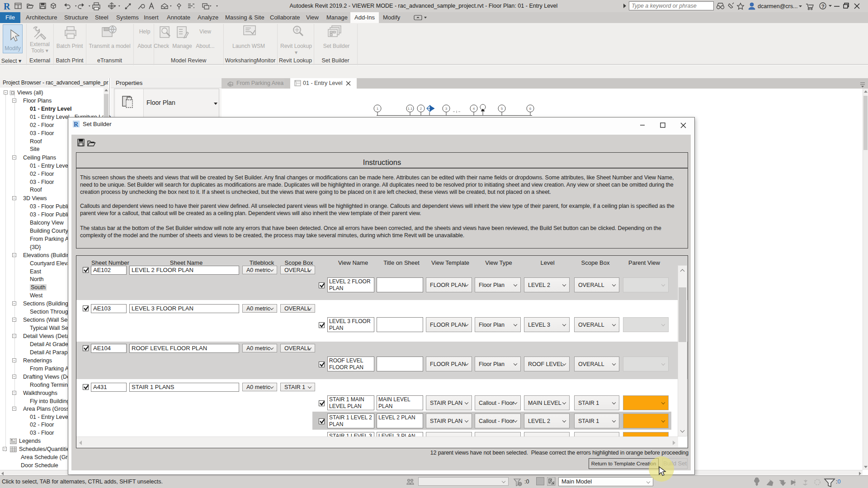 This screenshot has height=488, width=868. Describe the element at coordinates (410, 108) in the screenshot. I see `svg-text: 1.1` at that location.